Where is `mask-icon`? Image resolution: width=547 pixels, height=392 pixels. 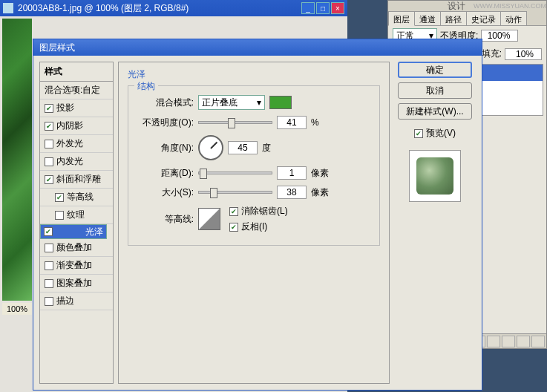 mask-icon is located at coordinates (494, 342).